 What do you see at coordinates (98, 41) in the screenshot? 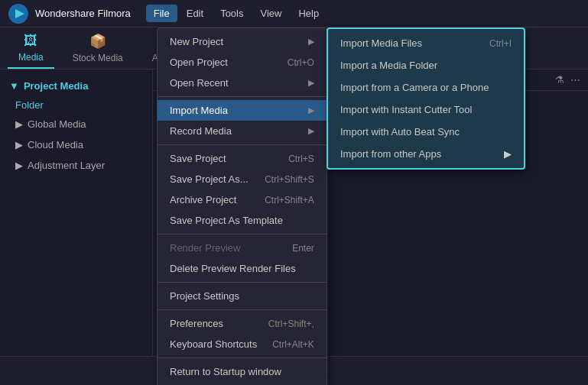
I see `stock-media-icon: 📦` at bounding box center [98, 41].